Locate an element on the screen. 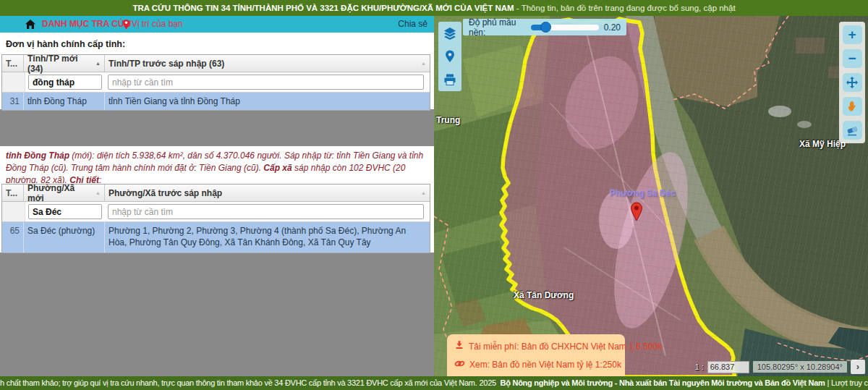  opacity-slider is located at coordinates (565, 27).